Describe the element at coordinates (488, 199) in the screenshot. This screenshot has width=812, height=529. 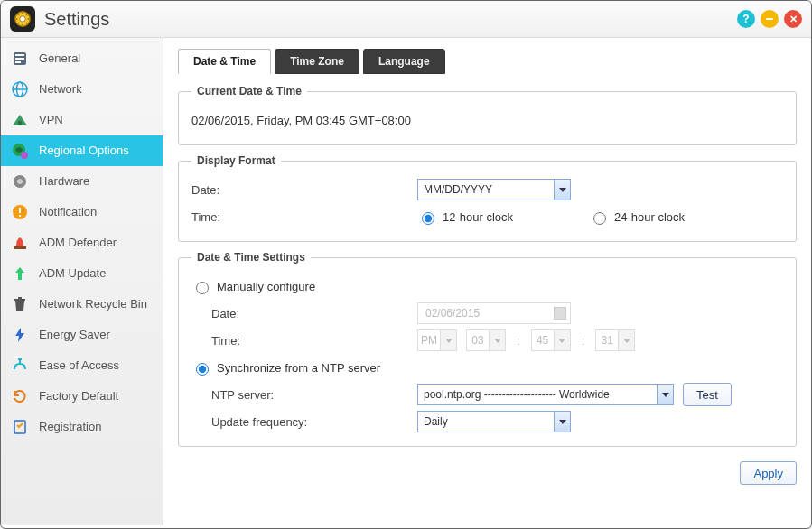
I see `display-format-group: Display Format Date: MM/DD/YYYY Time: 12…` at that location.